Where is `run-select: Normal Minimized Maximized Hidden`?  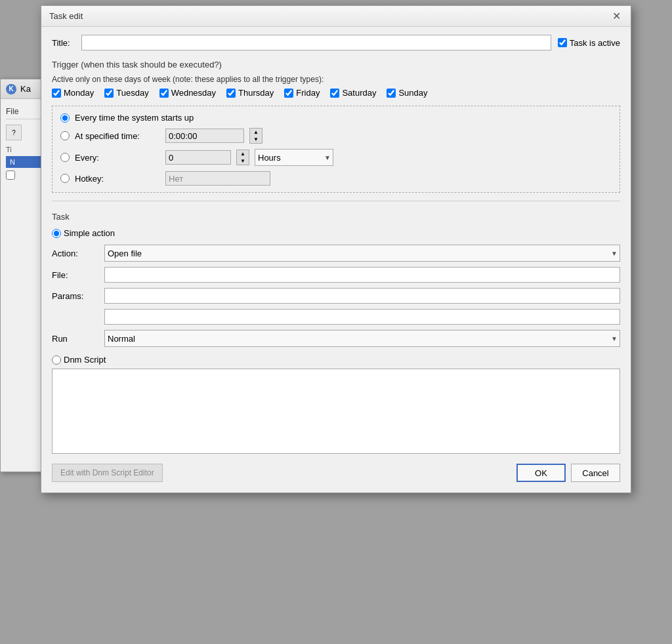
run-select: Normal Minimized Maximized Hidden is located at coordinates (362, 338).